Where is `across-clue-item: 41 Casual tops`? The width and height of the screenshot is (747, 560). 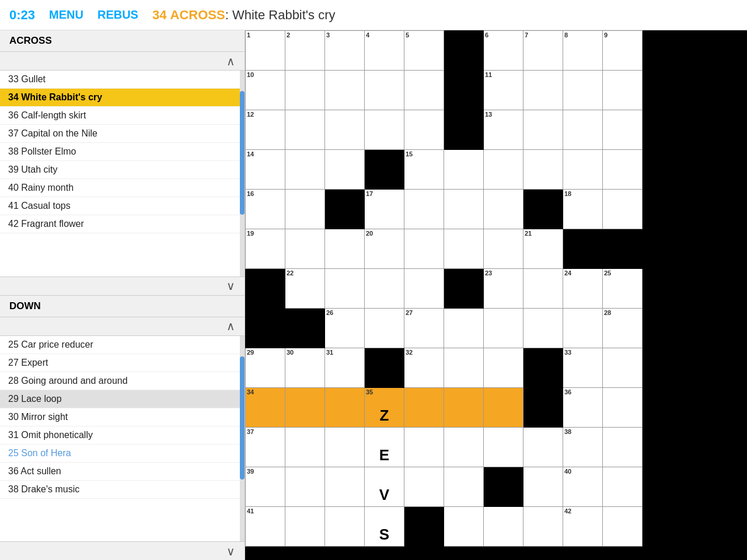
across-clue-item: 41 Casual tops is located at coordinates (123, 206).